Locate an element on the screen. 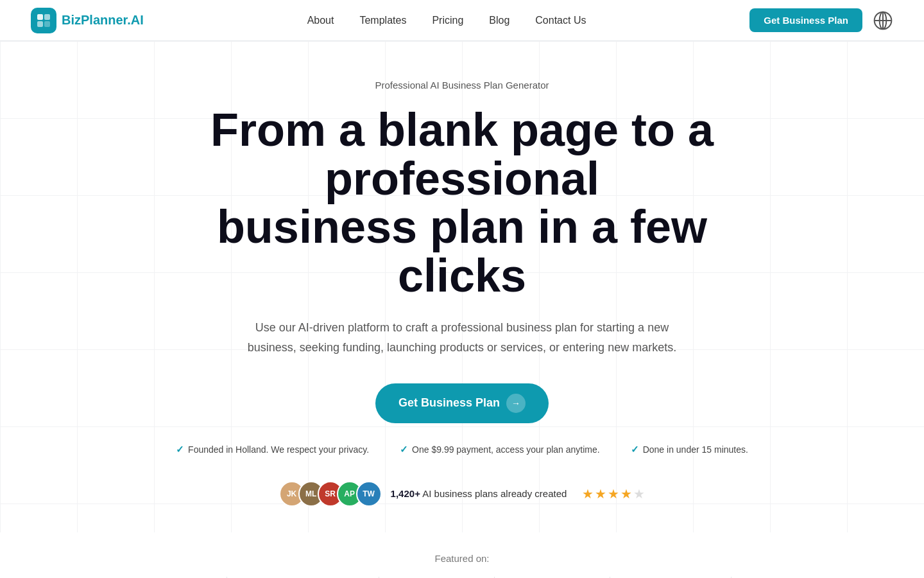 This screenshot has width=924, height=578. language-icon is located at coordinates (883, 21).